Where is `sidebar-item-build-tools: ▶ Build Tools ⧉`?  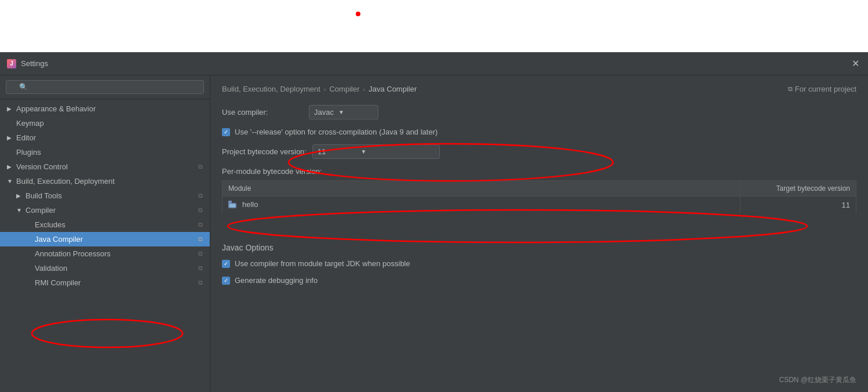 sidebar-item-build-tools: ▶ Build Tools ⧉ is located at coordinates (105, 196).